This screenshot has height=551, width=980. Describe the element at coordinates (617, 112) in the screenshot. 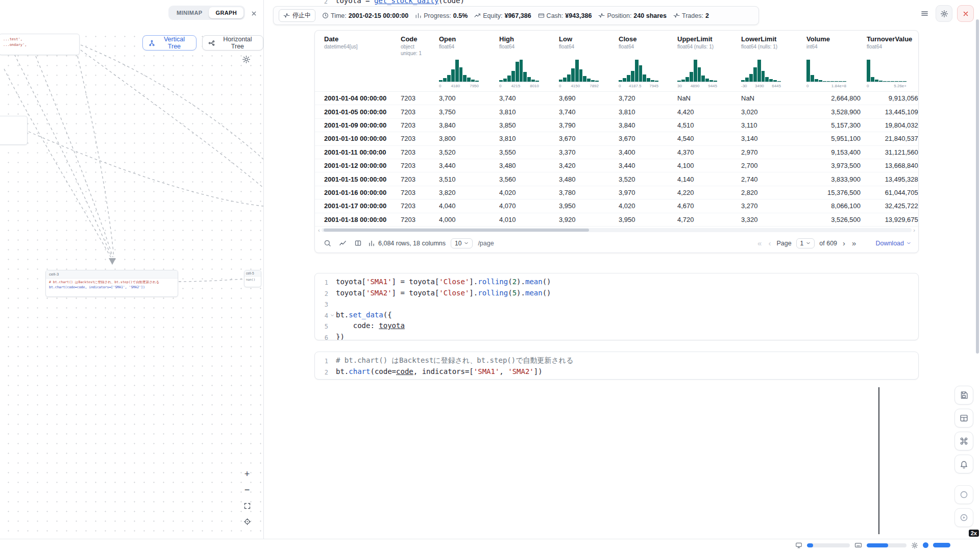

I see `table-row: 2001-01-05 00:00:0072033,7503,8103,7403,…` at that location.